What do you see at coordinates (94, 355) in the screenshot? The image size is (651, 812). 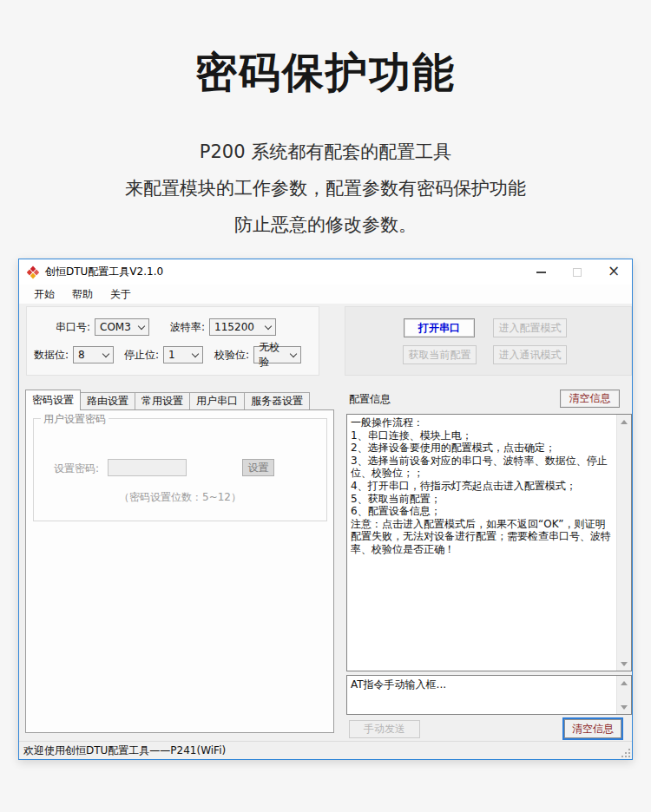 I see `data-bits-select: 8` at bounding box center [94, 355].